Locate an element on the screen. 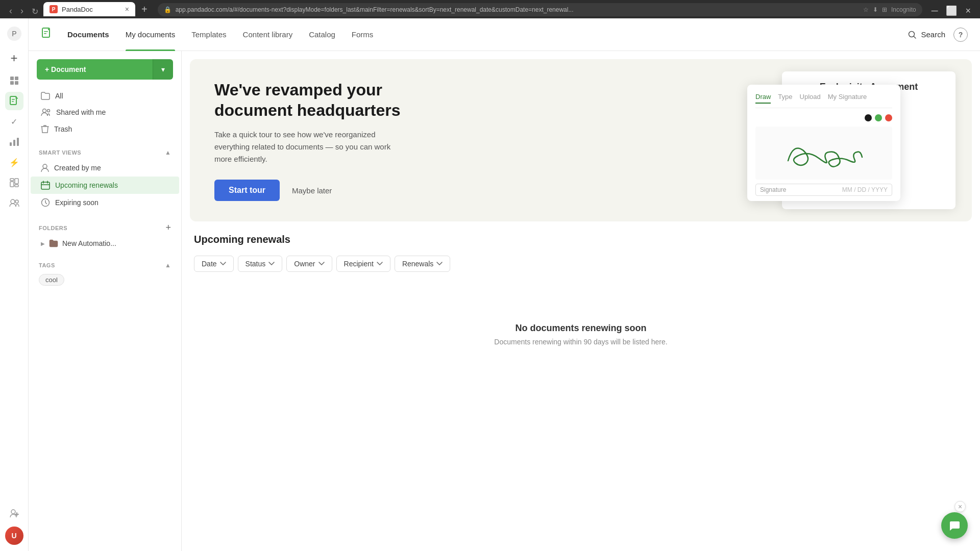 Image resolution: width=980 pixels, height=551 pixels. chat-icon is located at coordinates (954, 525).